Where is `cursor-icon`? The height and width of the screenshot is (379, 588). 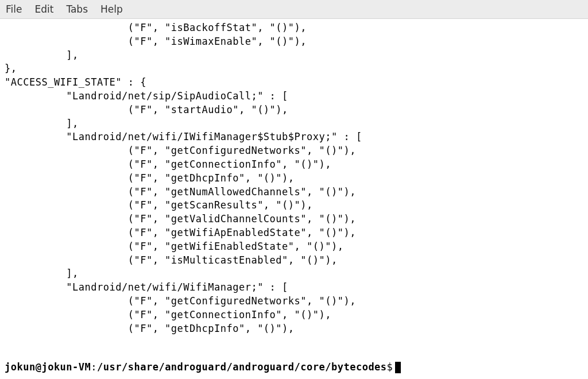
cursor-icon is located at coordinates (398, 368).